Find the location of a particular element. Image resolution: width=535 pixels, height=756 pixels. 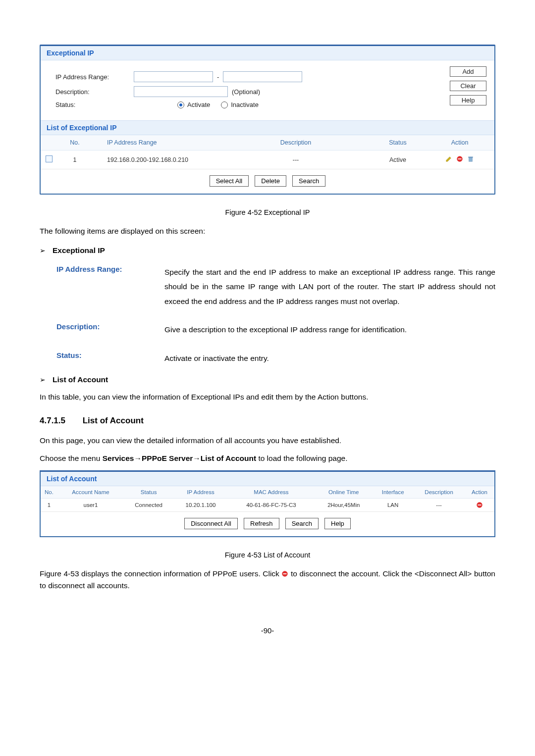

status-label: Status: is located at coordinates (88, 105).